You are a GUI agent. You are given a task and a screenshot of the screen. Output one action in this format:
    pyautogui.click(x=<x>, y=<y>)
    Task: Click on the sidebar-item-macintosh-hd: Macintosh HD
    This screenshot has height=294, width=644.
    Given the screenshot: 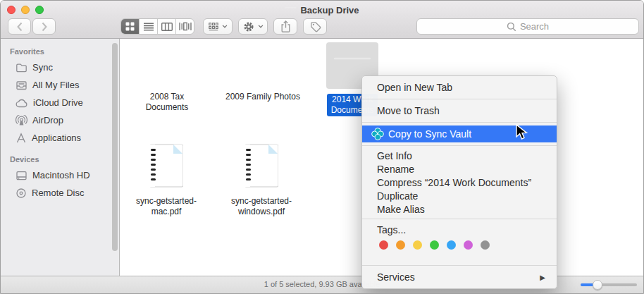 What is the action you would take?
    pyautogui.click(x=60, y=175)
    